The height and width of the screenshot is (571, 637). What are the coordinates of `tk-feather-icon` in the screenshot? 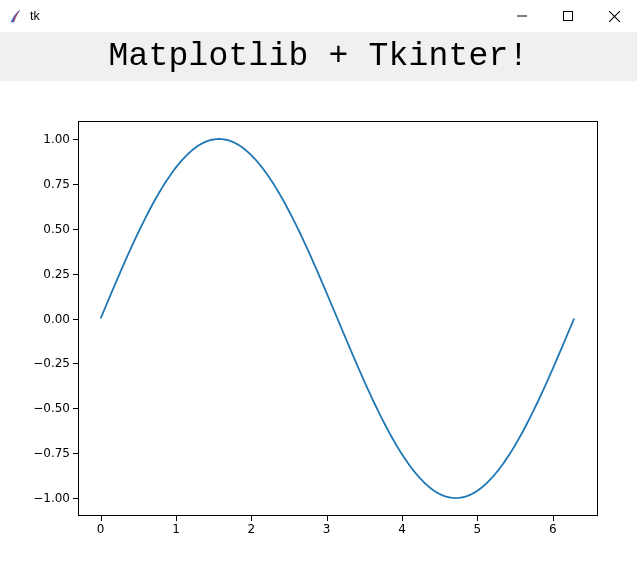 It's located at (16, 16).